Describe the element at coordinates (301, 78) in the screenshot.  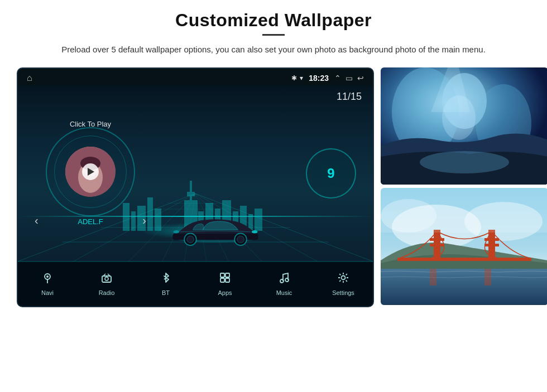
I see `wifi-icon: ▾` at that location.